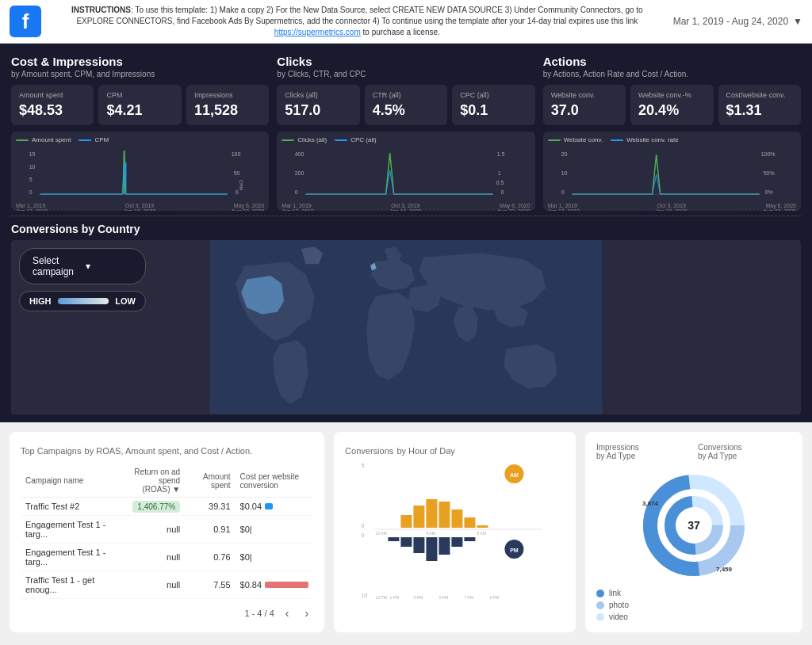 This screenshot has width=812, height=645. What do you see at coordinates (455, 532) in the screenshot?
I see `conversions-by-hour-panel: Conversions by Hour of Day 5 0 0 10 AM` at bounding box center [455, 532].